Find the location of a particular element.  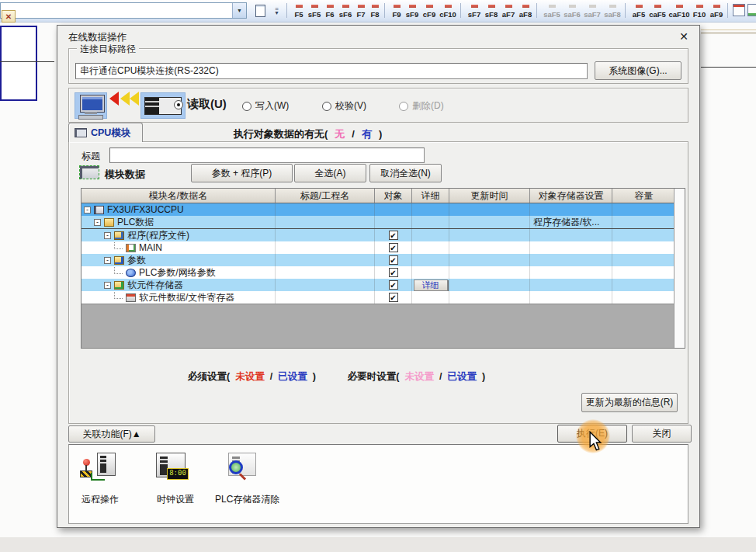

fkey-button-sf8: sF8 is located at coordinates (491, 11).